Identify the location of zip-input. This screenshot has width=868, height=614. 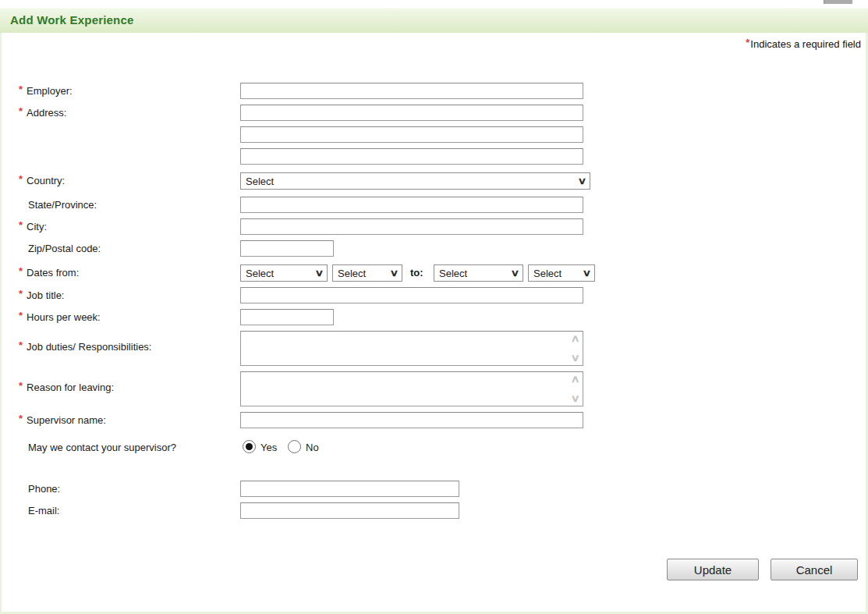
(287, 248).